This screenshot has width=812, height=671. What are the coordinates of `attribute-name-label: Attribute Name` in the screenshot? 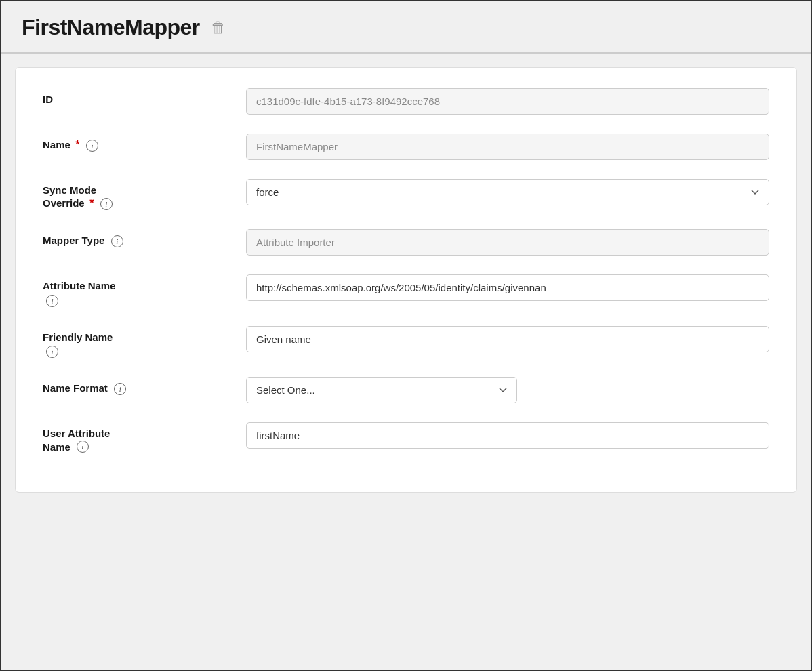 It's located at (138, 286).